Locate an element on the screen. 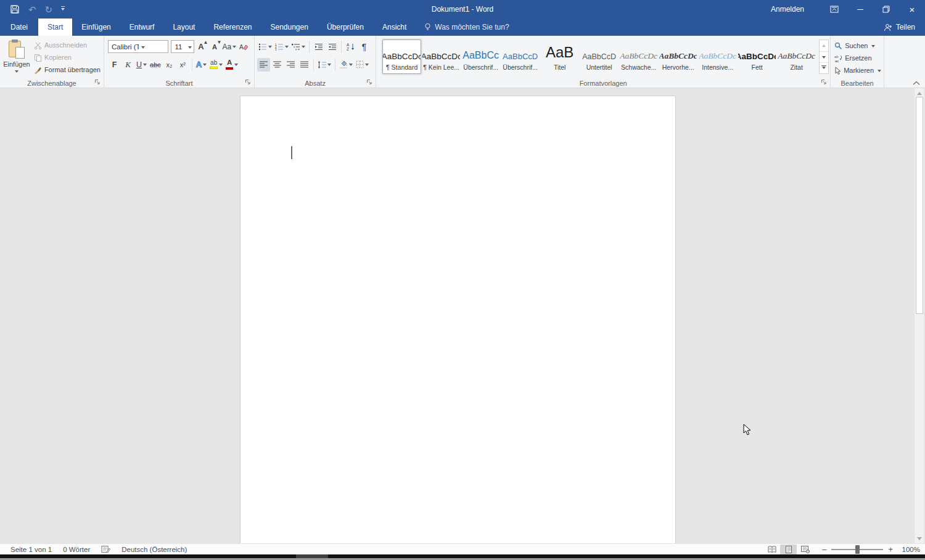 The image size is (925, 560). read-mode-view-button is located at coordinates (772, 550).